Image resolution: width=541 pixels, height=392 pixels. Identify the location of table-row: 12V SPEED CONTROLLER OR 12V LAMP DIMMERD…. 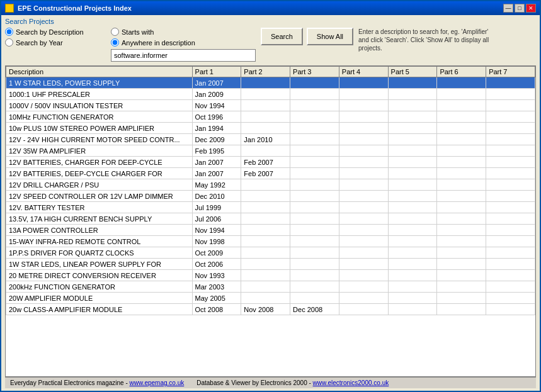
(271, 196).